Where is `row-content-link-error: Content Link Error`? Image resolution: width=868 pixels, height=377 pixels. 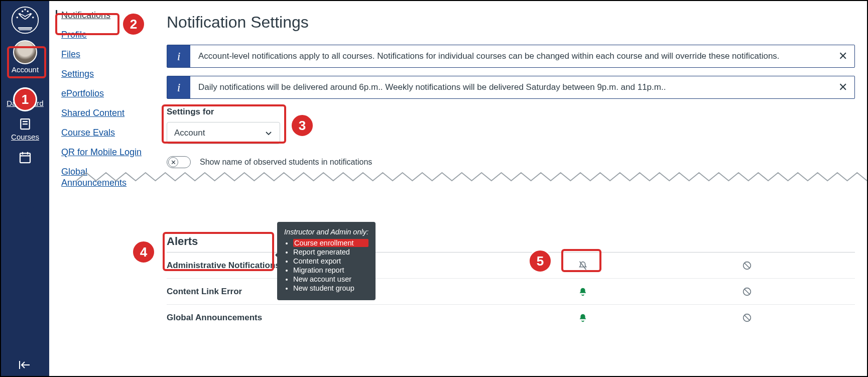 row-content-link-error: Content Link Error is located at coordinates (511, 291).